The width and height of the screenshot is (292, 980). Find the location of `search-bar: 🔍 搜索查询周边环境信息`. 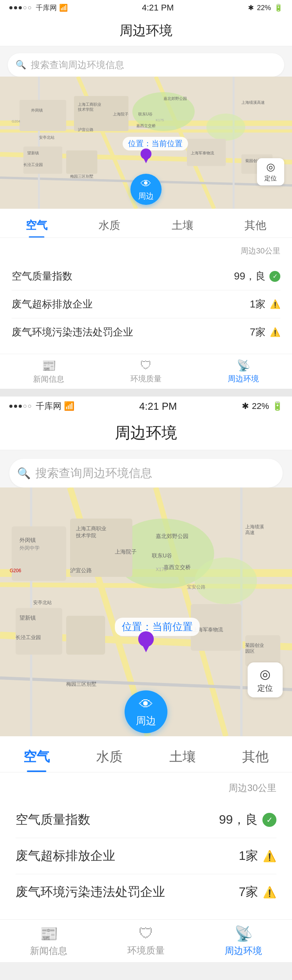

search-bar: 🔍 搜索查询周边环境信息 is located at coordinates (146, 65).